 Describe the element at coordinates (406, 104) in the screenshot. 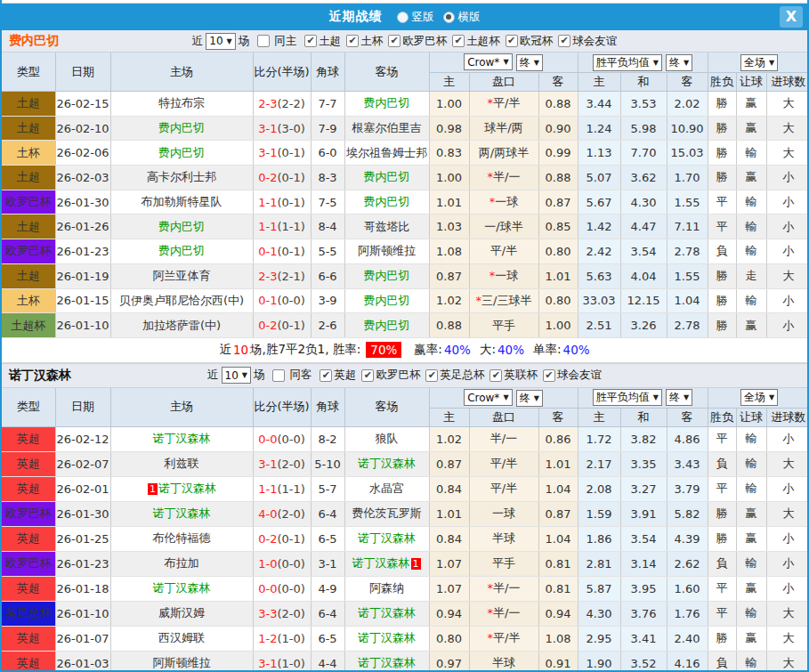

I see `match-row: 土超26-02-15特拉布宗2-3(2-2)7-7费内巴切1.00*平/半0.8…` at that location.